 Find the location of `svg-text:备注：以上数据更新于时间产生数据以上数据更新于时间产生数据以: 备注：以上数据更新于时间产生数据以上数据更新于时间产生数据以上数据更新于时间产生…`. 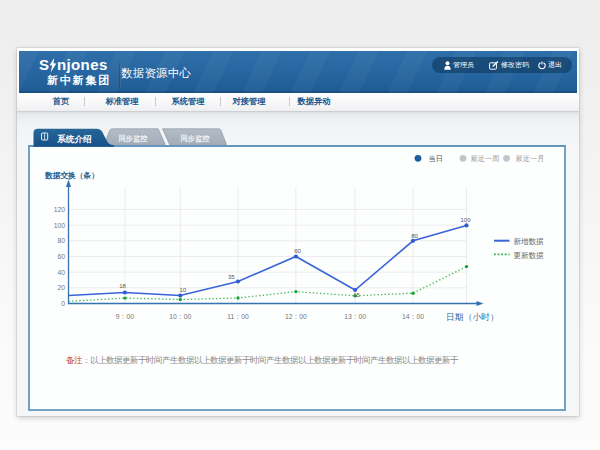

svg-text:备注：以上数据更新于时间产生数据以上数据更新于时间产生数据以: 备注：以上数据更新于时间产生数据以上数据更新于时间产生数据以上数据更新于时间产生… is located at coordinates (262, 360).